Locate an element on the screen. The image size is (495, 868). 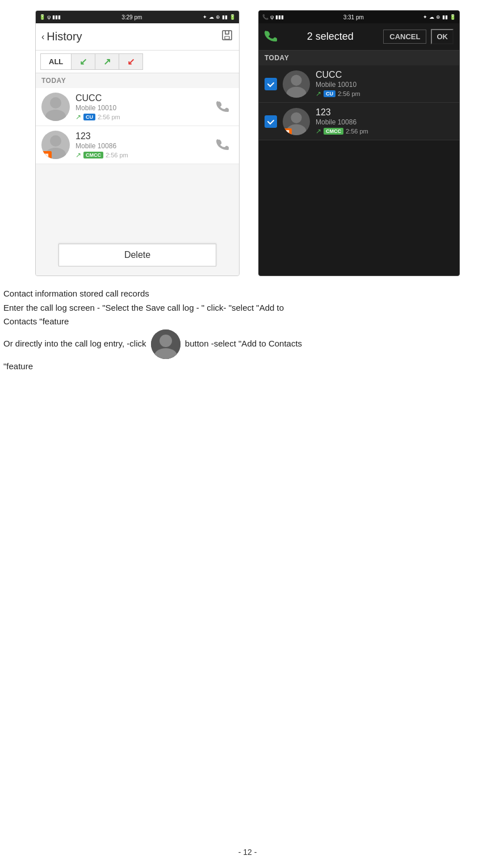
right-cucc-number: Mobile 10010 is located at coordinates (385, 85).